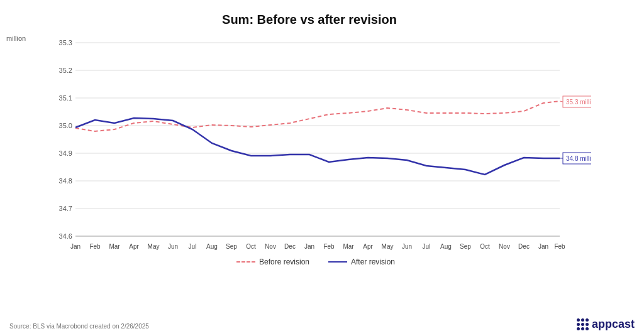 This screenshot has width=644, height=336. I want to click on after-line-icon, so click(338, 262).